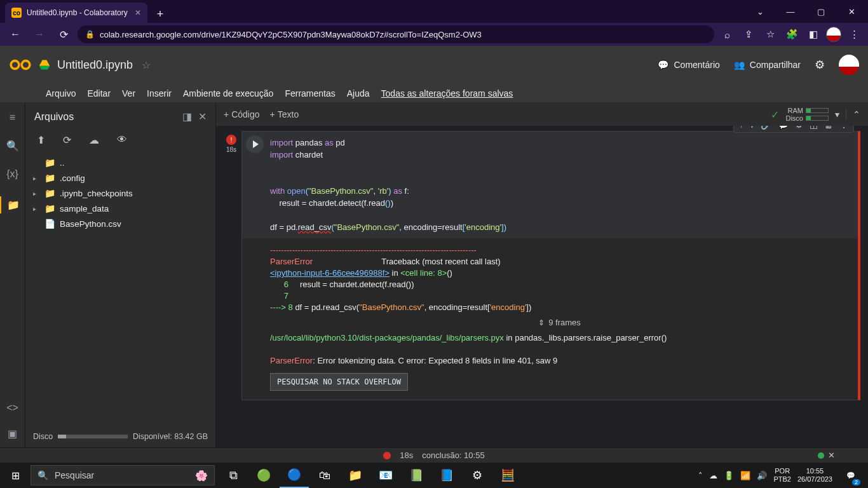 The height and width of the screenshot is (488, 868). I want to click on explorer-icon: 📁, so click(355, 475).